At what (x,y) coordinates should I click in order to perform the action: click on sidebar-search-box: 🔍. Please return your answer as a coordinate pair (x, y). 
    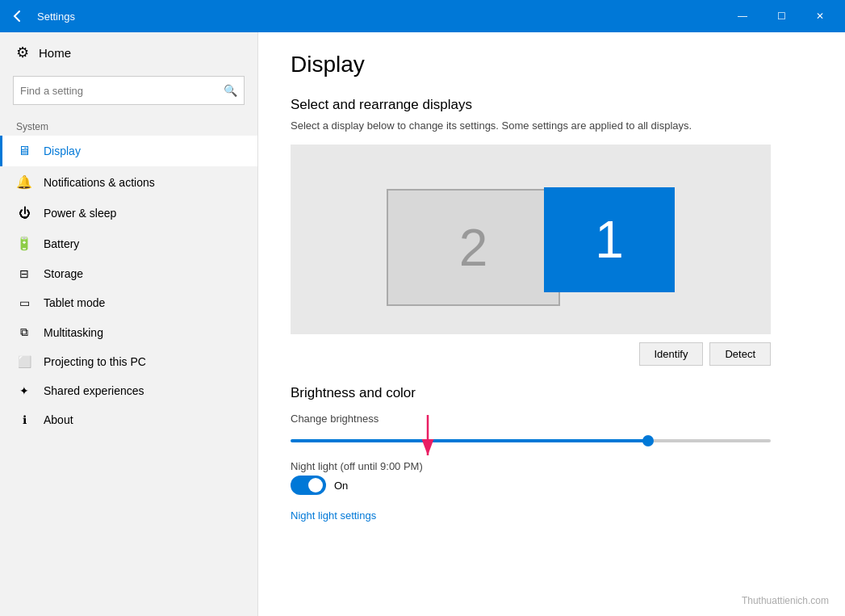
    Looking at the image, I should click on (129, 90).